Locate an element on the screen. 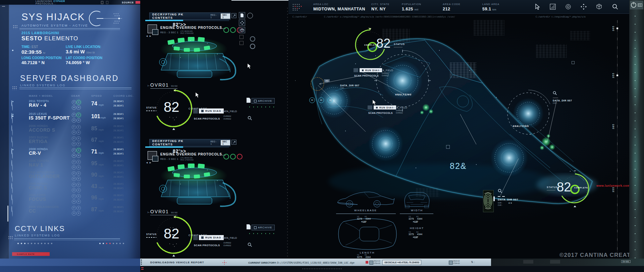 The image size is (644, 272). cube-icon is located at coordinates (242, 30).